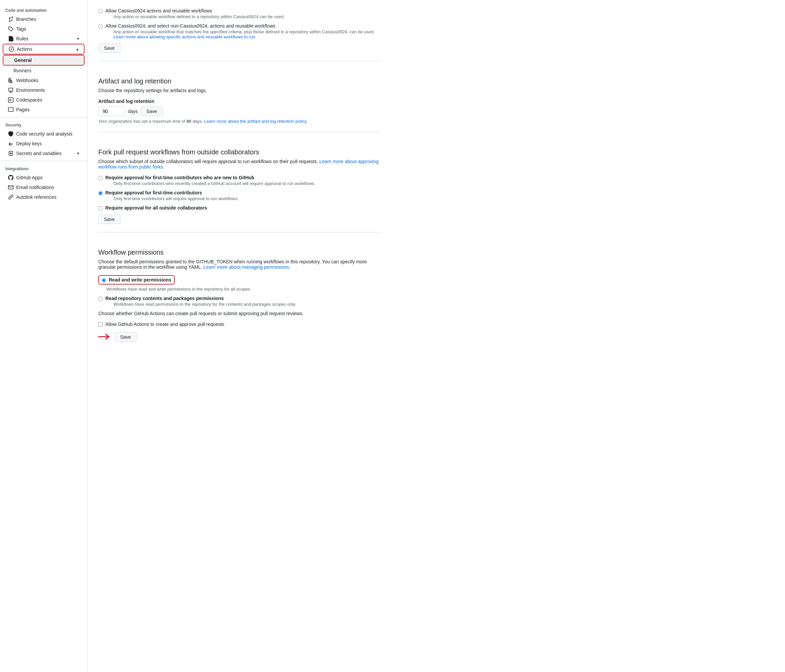  What do you see at coordinates (44, 70) in the screenshot?
I see `sidebar-item-runners: Runners` at bounding box center [44, 70].